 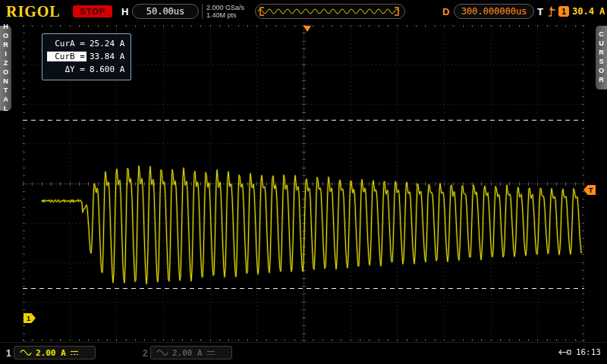 I want to click on clock-area: 16:13, so click(x=580, y=352).